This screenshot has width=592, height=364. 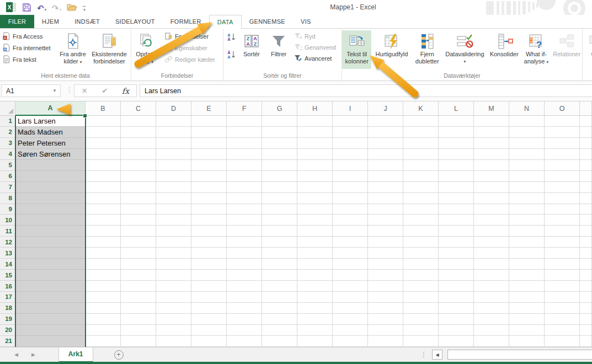 I want to click on cell-G13, so click(x=280, y=253).